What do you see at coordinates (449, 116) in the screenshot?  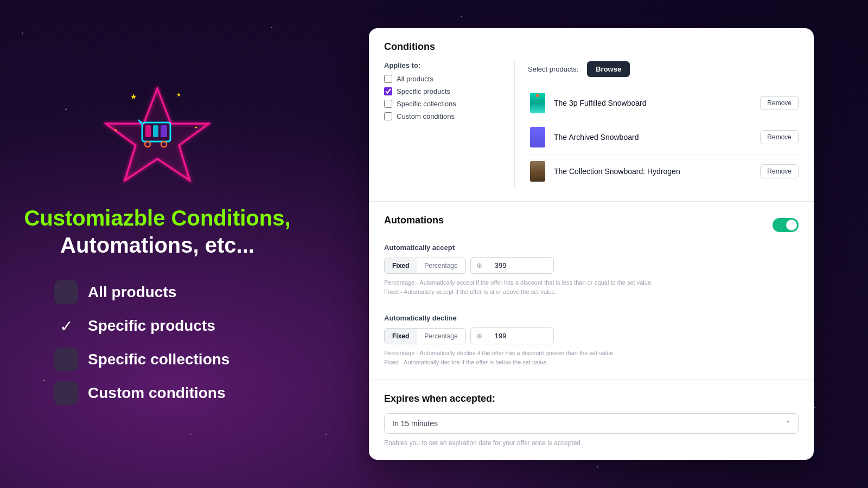 I see `radio-custom-conditions: Custom conditions` at bounding box center [449, 116].